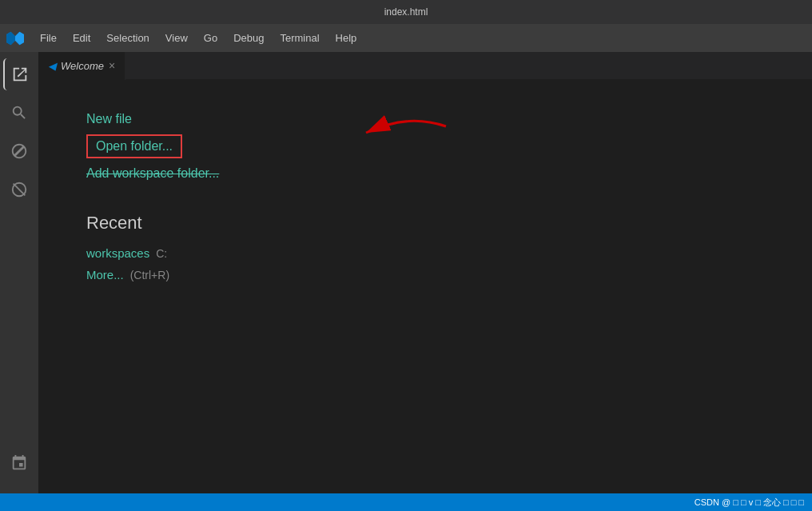 This screenshot has height=511, width=812. Describe the element at coordinates (112, 66) in the screenshot. I see `tab-close-button: ×` at that location.